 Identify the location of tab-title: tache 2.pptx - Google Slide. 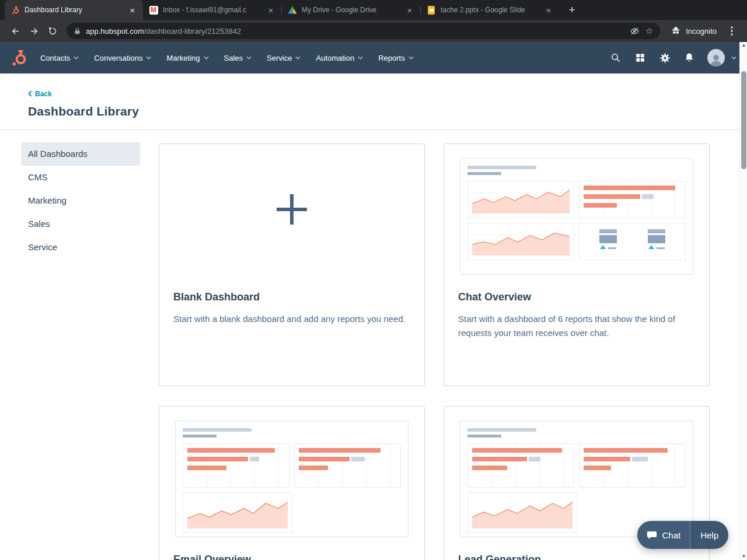
(490, 10).